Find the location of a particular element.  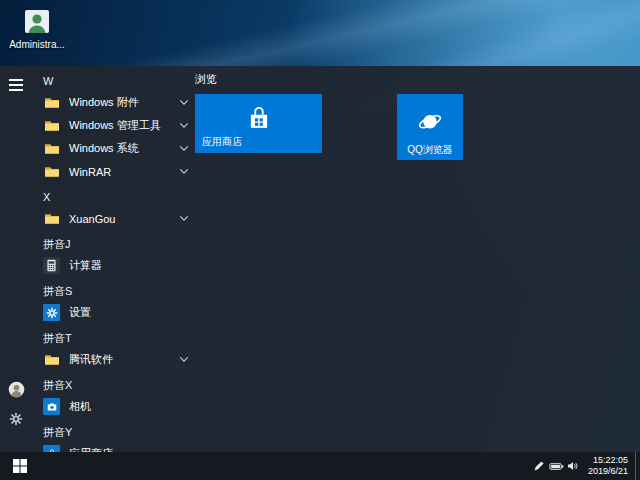

app-item-label: Windows 系统 is located at coordinates (124, 148).